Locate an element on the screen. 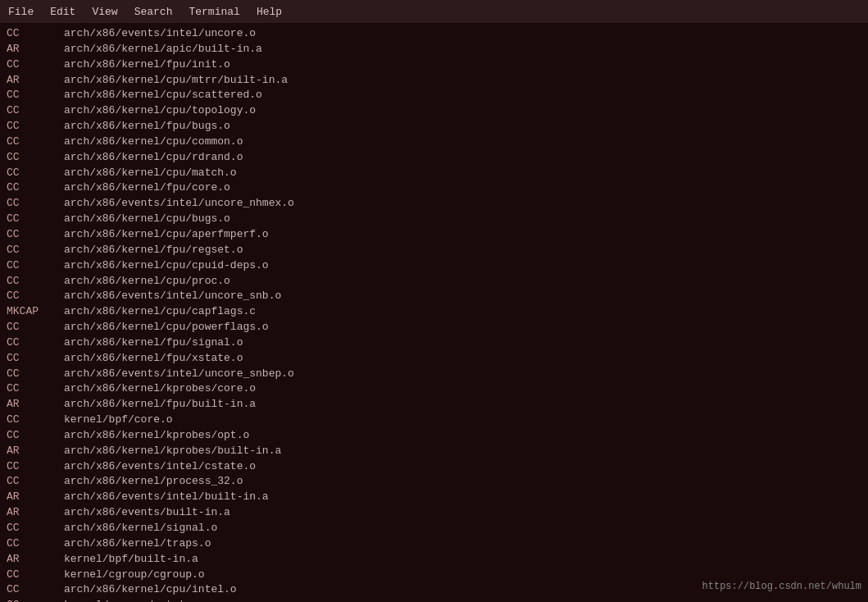 The width and height of the screenshot is (868, 602). terminal-line: ARarch/x86/events/built-in.a is located at coordinates (434, 513).